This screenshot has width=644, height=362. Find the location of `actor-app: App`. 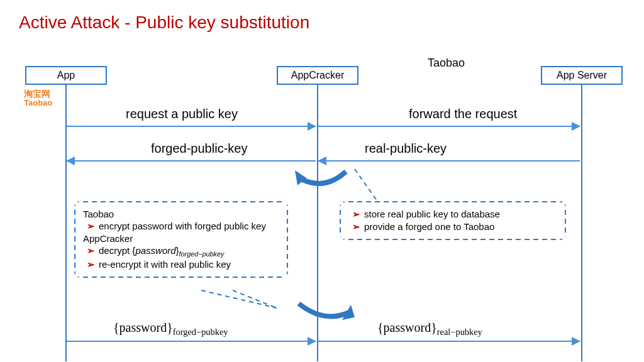

actor-app: App is located at coordinates (66, 75).